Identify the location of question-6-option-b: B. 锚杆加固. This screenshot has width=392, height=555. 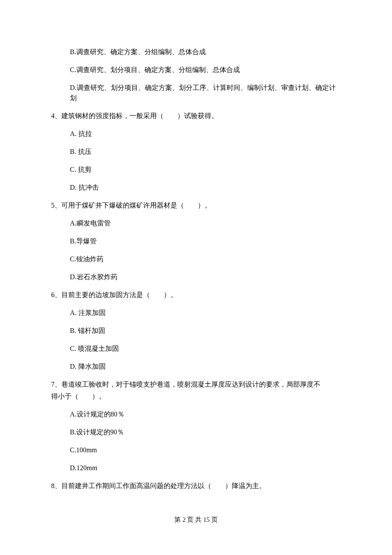
(205, 331).